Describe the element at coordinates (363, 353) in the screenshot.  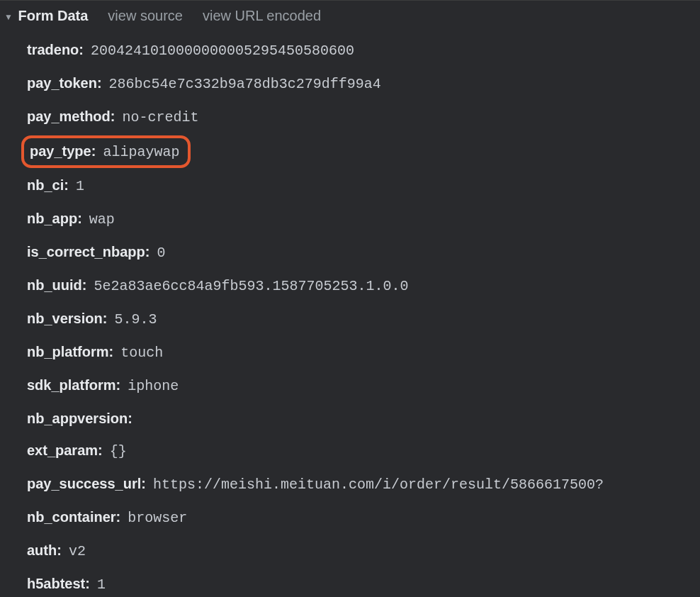
I see `form-data-row: nb_platformtouch` at that location.